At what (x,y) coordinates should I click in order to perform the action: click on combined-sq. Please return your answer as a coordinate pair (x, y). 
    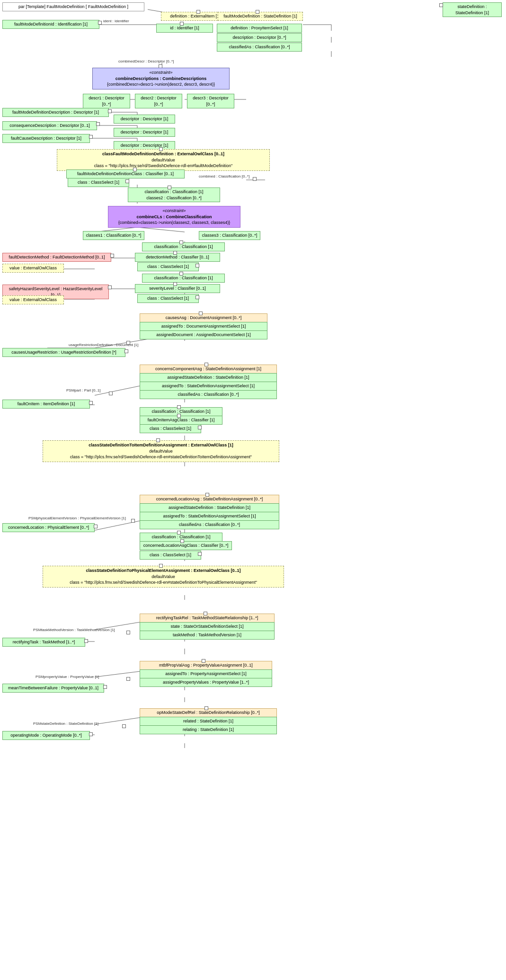
    Looking at the image, I should click on (255, 179).